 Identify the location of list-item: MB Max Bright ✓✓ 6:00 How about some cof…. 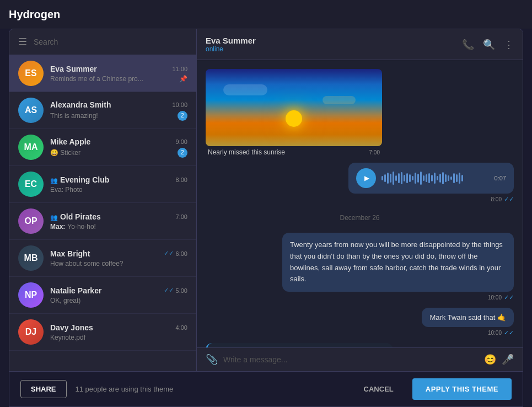
(103, 258).